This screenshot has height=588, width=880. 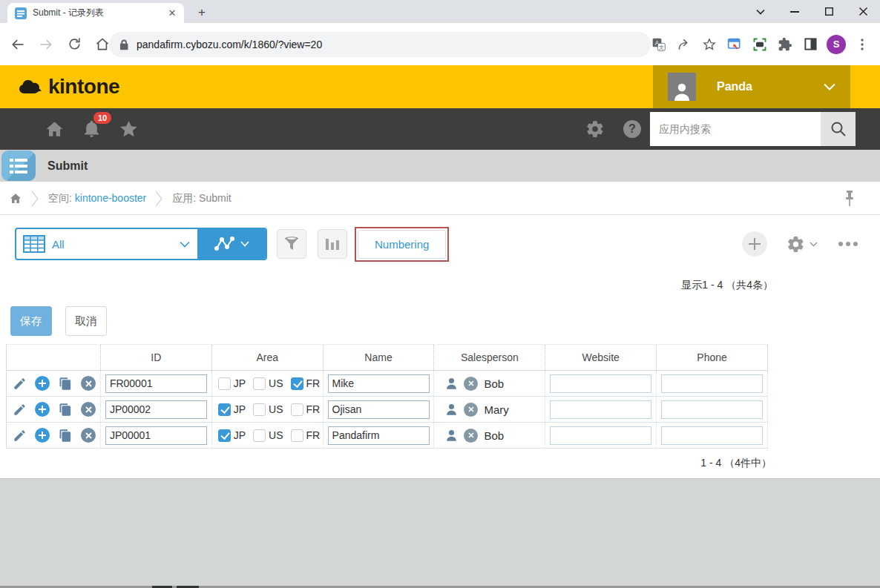 What do you see at coordinates (292, 244) in the screenshot?
I see `filter-button` at bounding box center [292, 244].